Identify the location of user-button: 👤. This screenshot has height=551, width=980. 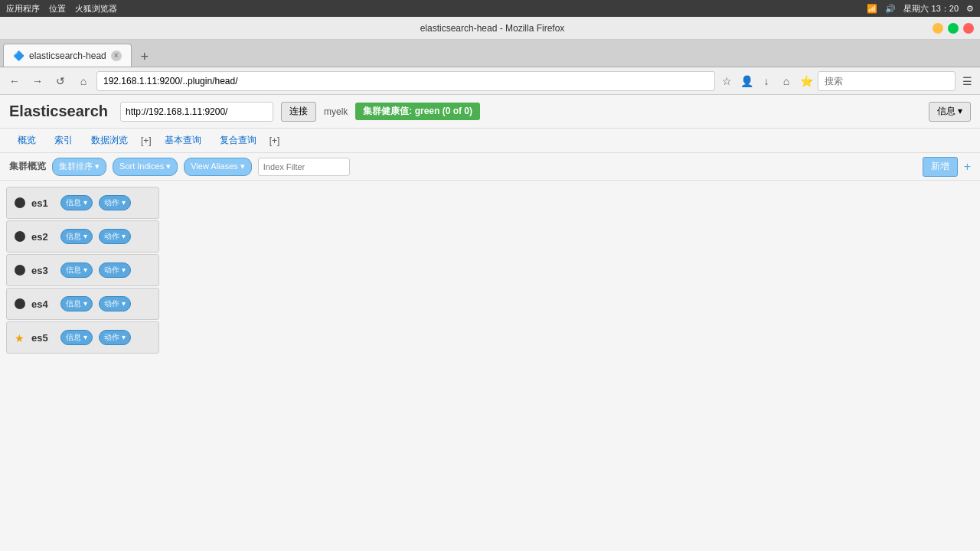
(746, 81).